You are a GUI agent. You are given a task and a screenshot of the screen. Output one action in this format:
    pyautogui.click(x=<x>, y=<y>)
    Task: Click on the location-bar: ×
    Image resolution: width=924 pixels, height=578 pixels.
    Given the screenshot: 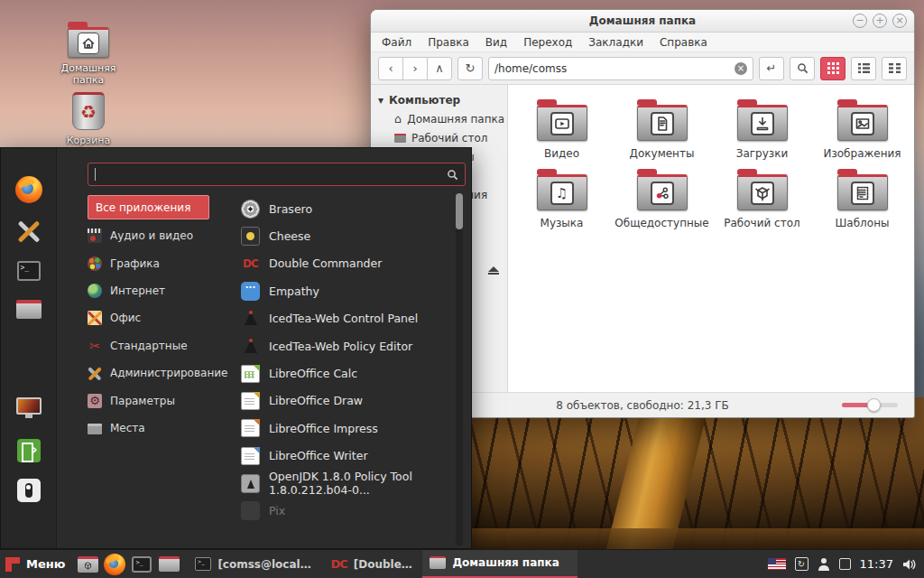 What is the action you would take?
    pyautogui.click(x=621, y=69)
    